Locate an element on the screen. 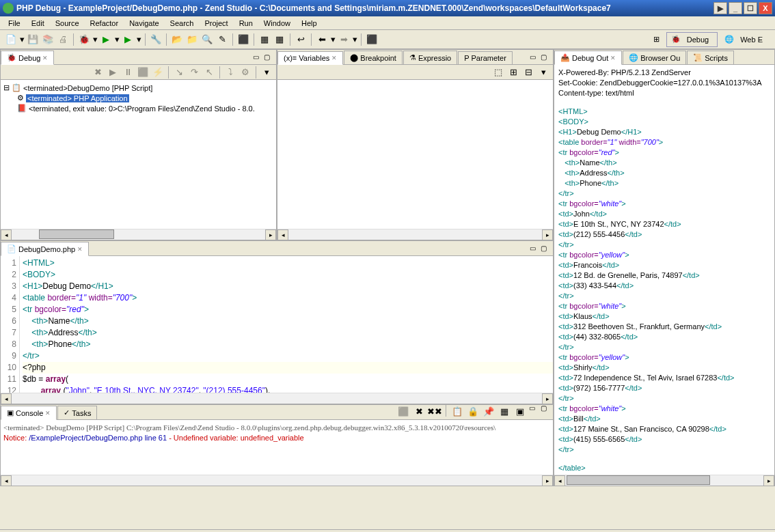 Image resolution: width=775 pixels, height=532 pixels. tab-browser-output: 🌐 Browser Ou is located at coordinates (655, 57).